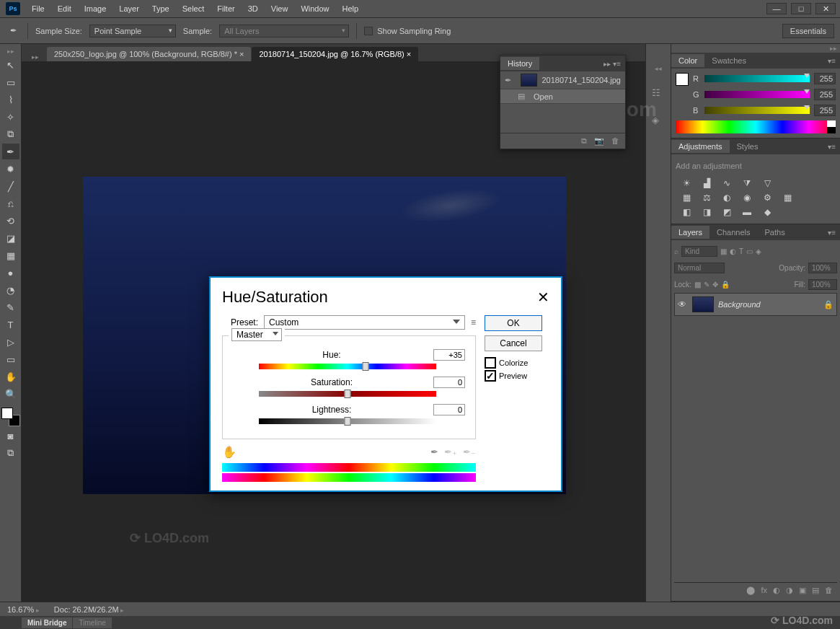  I want to click on color-lookup-icon: ▦, so click(787, 198).